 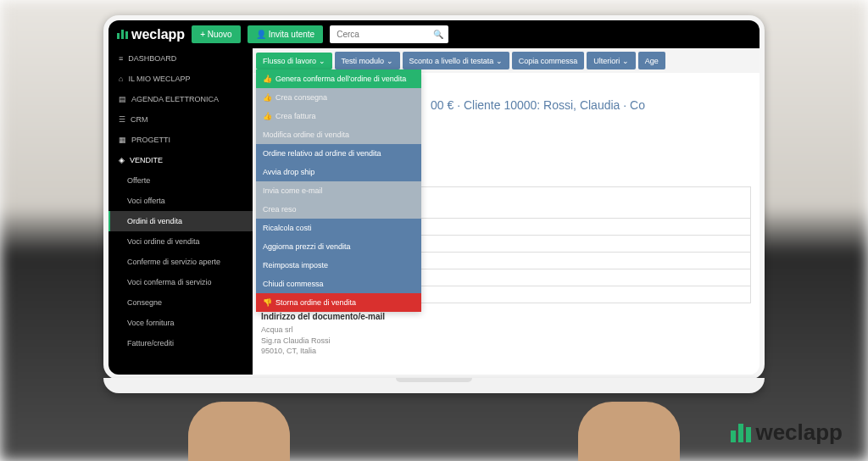 What do you see at coordinates (181, 323) in the screenshot?
I see `sidebar-sub-voce-fornitura: Voce fornitura` at bounding box center [181, 323].